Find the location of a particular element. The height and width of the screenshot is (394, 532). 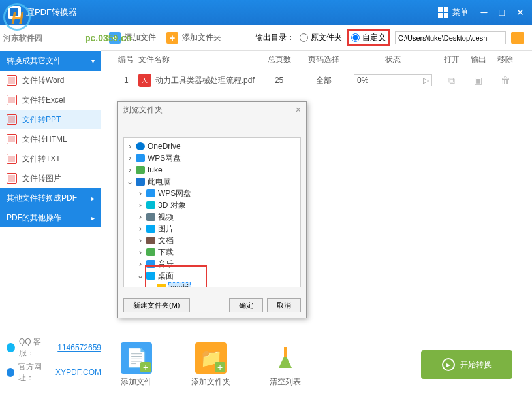

add-folder-icon: + is located at coordinates (172, 38).